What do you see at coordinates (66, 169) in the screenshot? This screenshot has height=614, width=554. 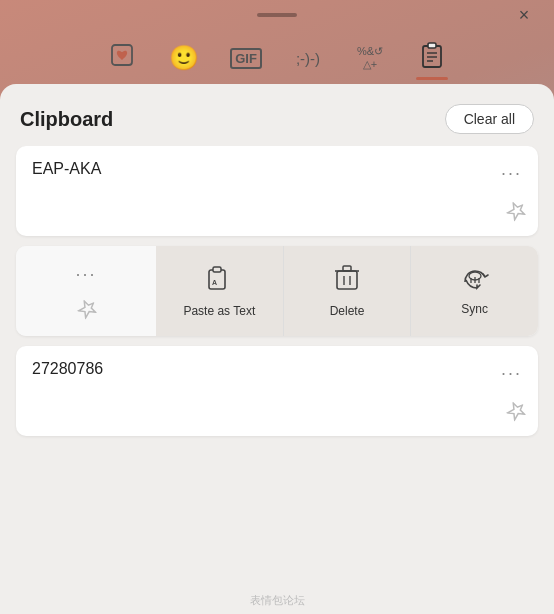 I see `clipboard-item-1-text: EAP-AKA` at bounding box center [66, 169].